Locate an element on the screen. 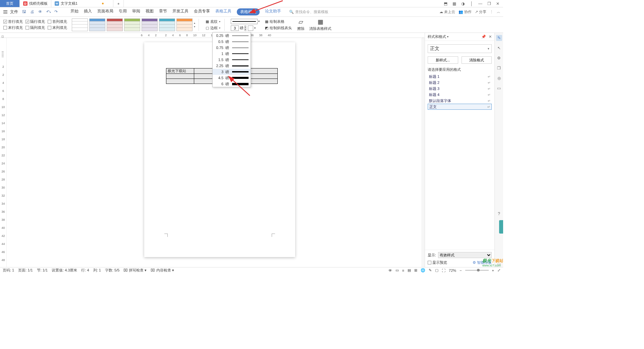 Image resolution: width=644 pixels, height=349 pixels. weight-option-0.75: 0.75磅 is located at coordinates (231, 48).